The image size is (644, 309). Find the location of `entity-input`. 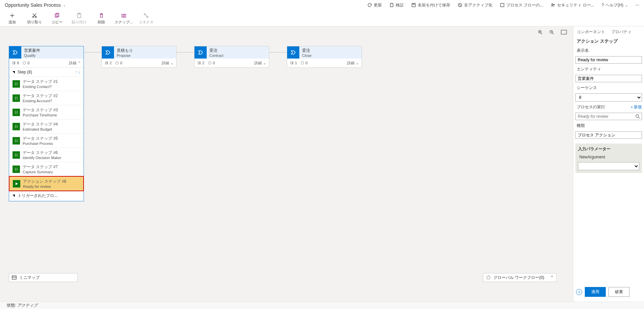

entity-input is located at coordinates (609, 79).